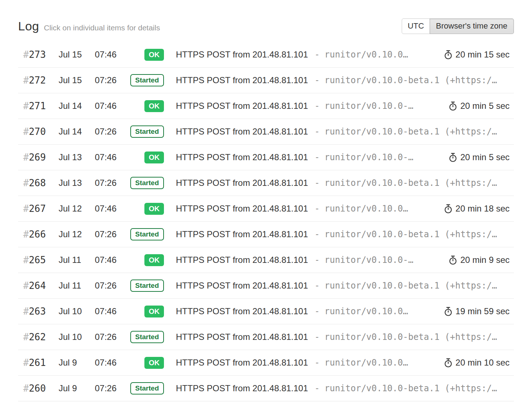 The height and width of the screenshot is (418, 532). I want to click on number-digits: 261, so click(38, 363).